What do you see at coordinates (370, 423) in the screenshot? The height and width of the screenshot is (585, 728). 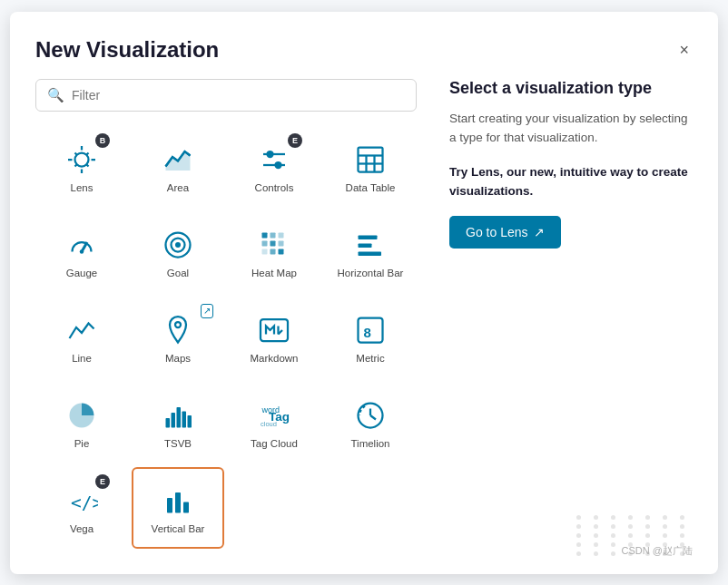 I see `viz-item-timelion: Timelion` at bounding box center [370, 423].